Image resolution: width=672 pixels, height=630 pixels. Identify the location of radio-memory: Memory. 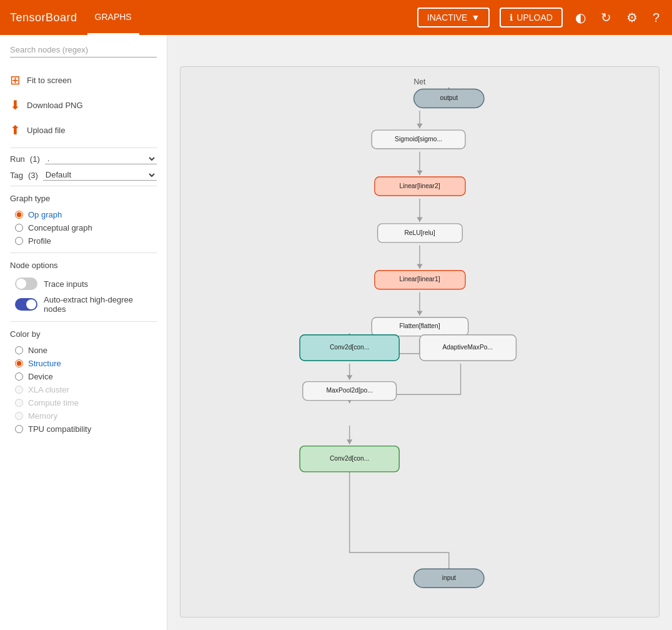
(84, 416).